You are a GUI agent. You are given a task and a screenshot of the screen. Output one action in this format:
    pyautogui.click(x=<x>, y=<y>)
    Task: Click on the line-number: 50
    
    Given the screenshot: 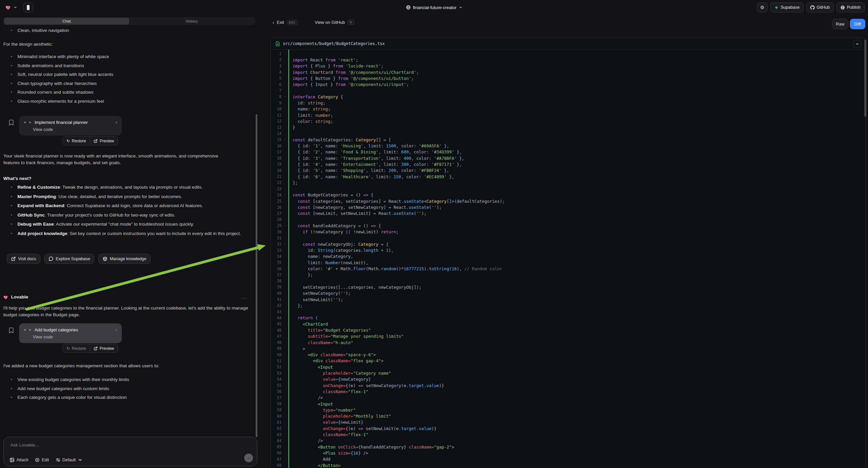 What is the action you would take?
    pyautogui.click(x=276, y=355)
    